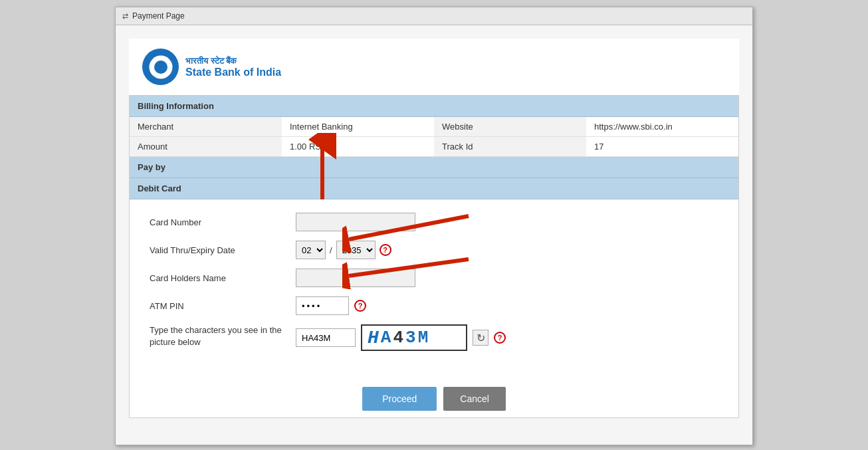 The height and width of the screenshot is (450, 868). What do you see at coordinates (414, 338) in the screenshot?
I see `captcha-image: H A 4 3 M` at bounding box center [414, 338].